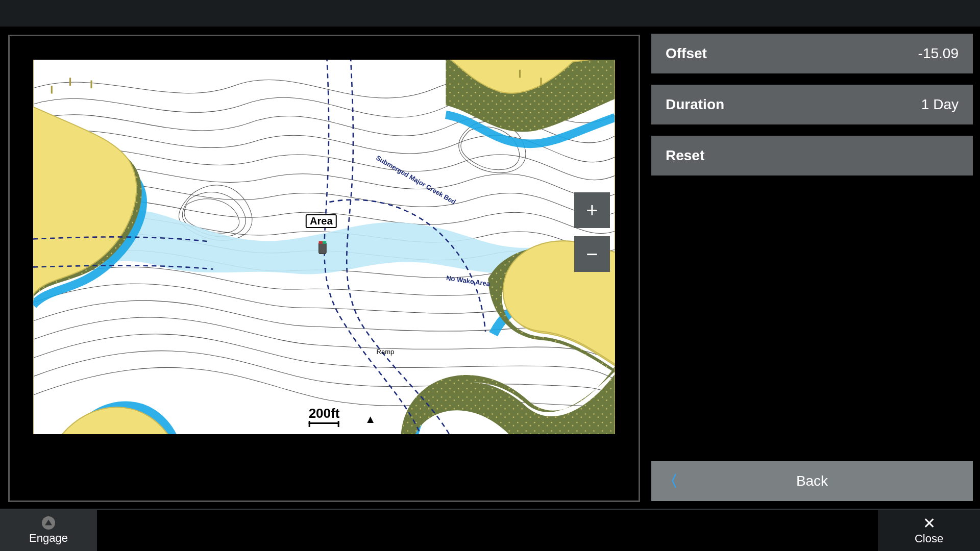 The height and width of the screenshot is (551, 980). Describe the element at coordinates (695, 105) in the screenshot. I see `duration-label: Duration` at that location.